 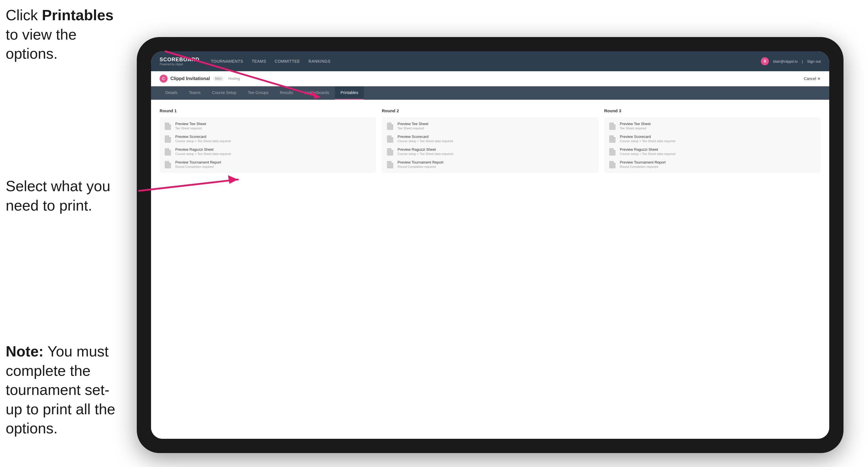 I want to click on tournament-name: Clippd Invitational, so click(x=190, y=79).